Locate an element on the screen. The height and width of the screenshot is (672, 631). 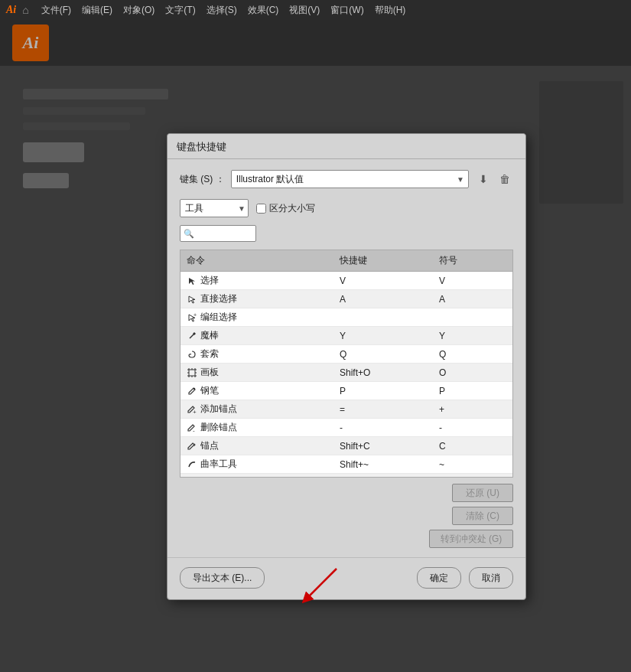
cell-name: 直线段 is located at coordinates (257, 476).